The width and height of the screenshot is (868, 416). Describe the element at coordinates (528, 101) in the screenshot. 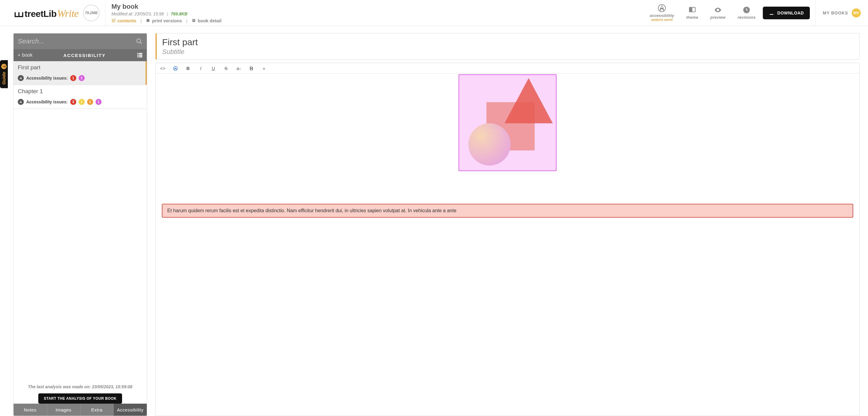

I see `triangle-shape` at that location.